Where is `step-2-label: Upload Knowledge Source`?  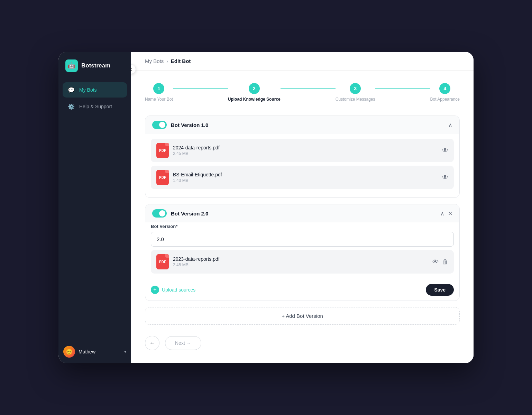
step-2-label: Upload Knowledge Source is located at coordinates (254, 99).